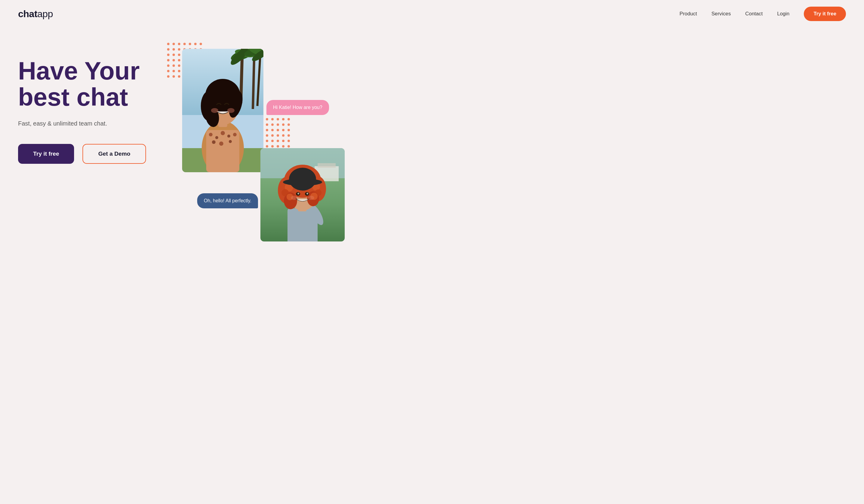 The image size is (864, 504). I want to click on chat-bubble-greeting: Hi Katie! How are you?, so click(298, 108).